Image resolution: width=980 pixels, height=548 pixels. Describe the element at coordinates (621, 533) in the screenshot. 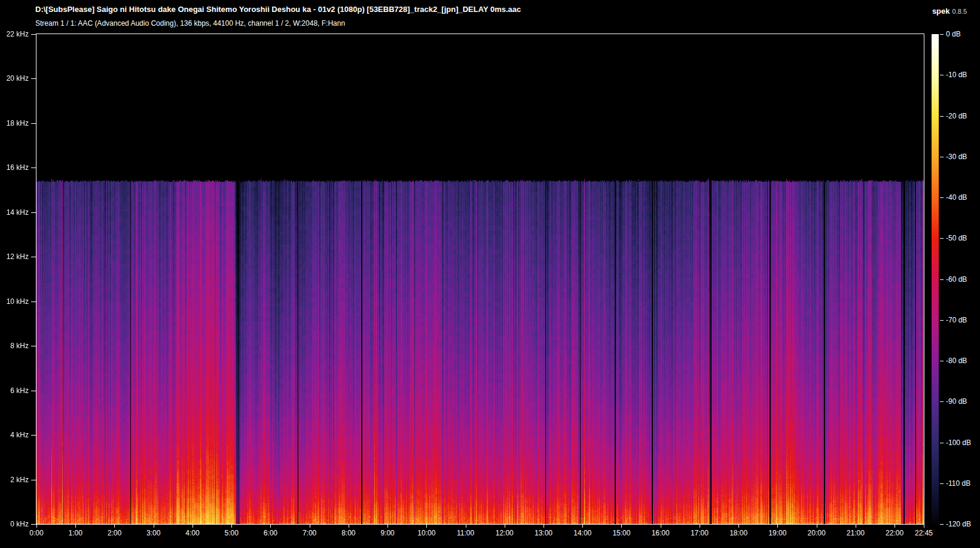

I see `time-tick-label: 15:00` at that location.